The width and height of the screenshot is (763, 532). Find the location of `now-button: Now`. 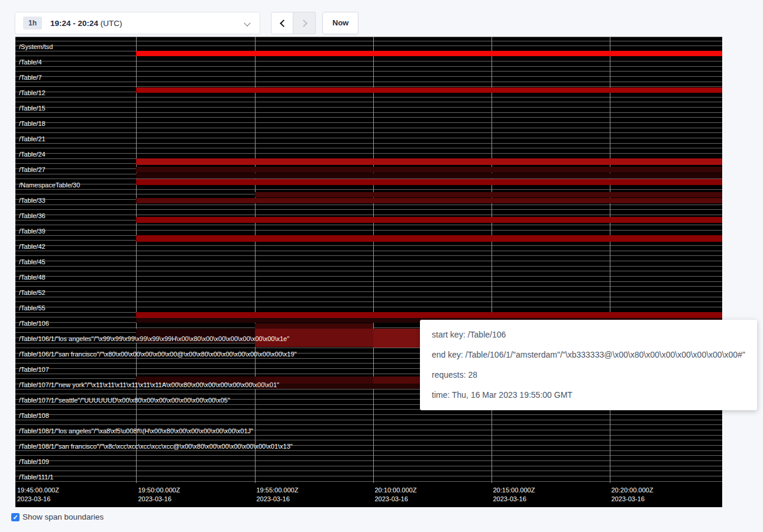

now-button: Now is located at coordinates (341, 23).